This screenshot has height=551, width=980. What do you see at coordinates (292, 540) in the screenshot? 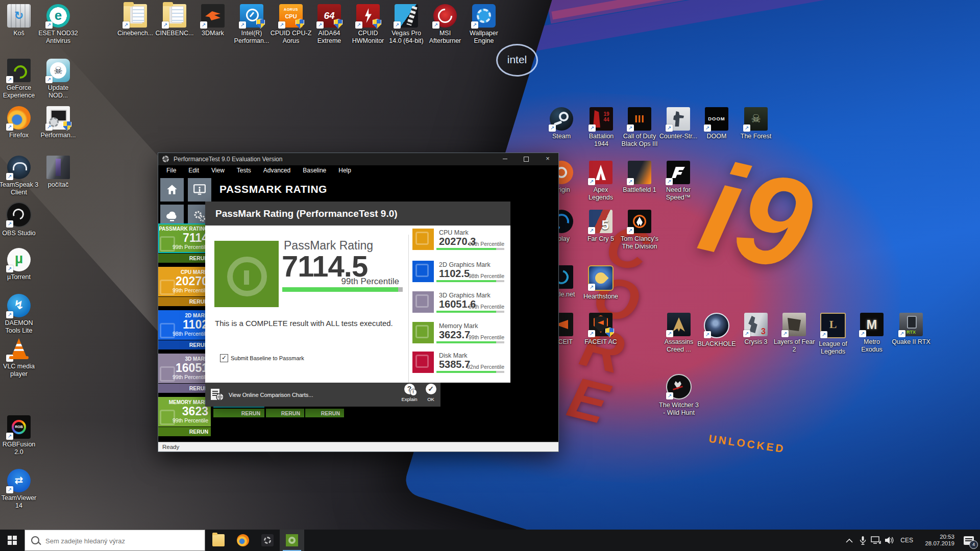
I see `taskbar-passmark-active` at bounding box center [292, 540].